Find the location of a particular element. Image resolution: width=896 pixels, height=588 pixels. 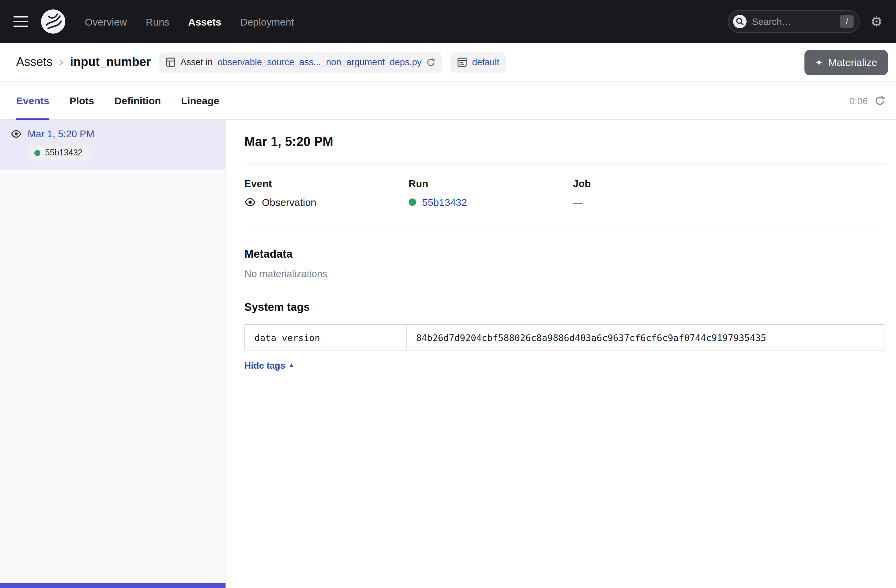

hide-tags-link: Hide tags ▲ is located at coordinates (269, 366).